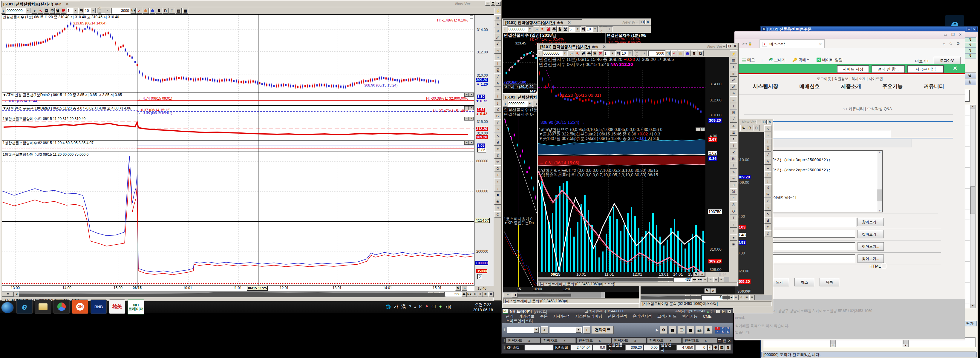  I want to click on menu-item: CME, so click(708, 316).